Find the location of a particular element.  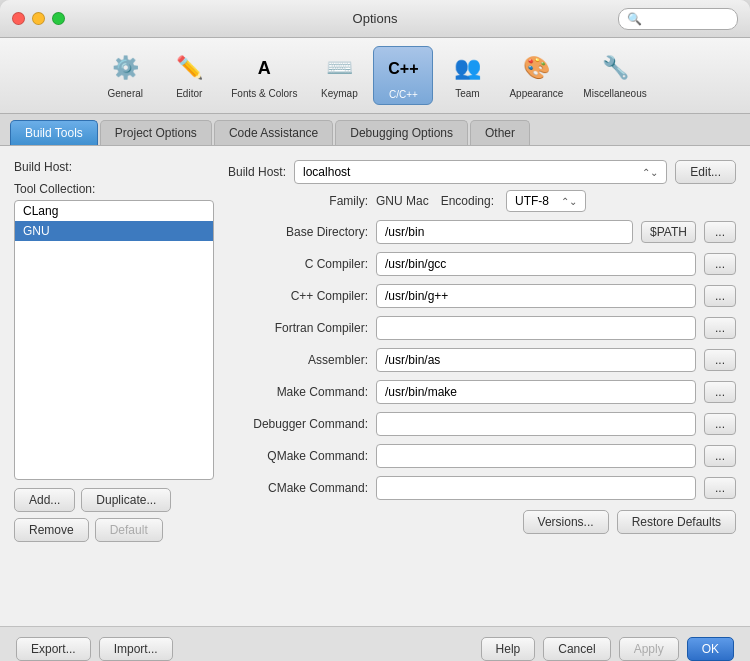

toolbar-label-miscellaneous: Miscellaneous is located at coordinates (614, 94).